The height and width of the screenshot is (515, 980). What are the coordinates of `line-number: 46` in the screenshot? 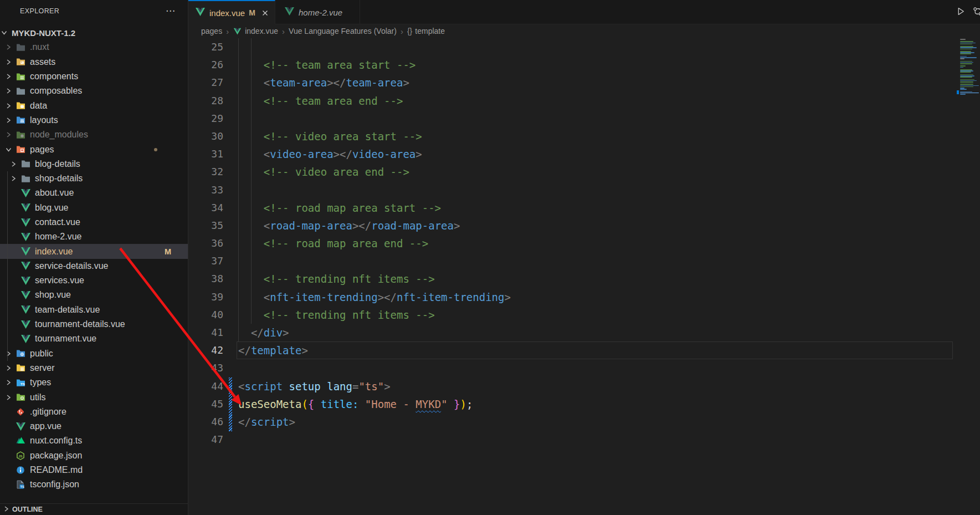 It's located at (206, 422).